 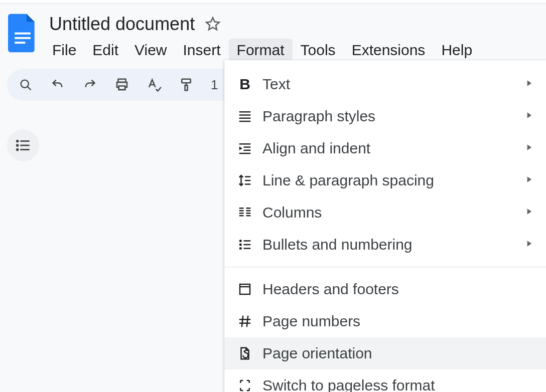 I want to click on zoom-value: 1, so click(x=214, y=85).